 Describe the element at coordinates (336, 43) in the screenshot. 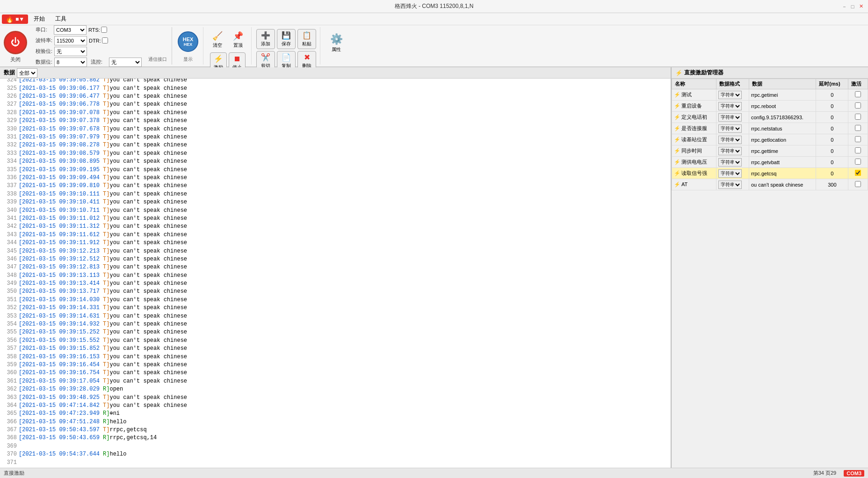

I see `properties-button: ⚙️ 属性` at that location.